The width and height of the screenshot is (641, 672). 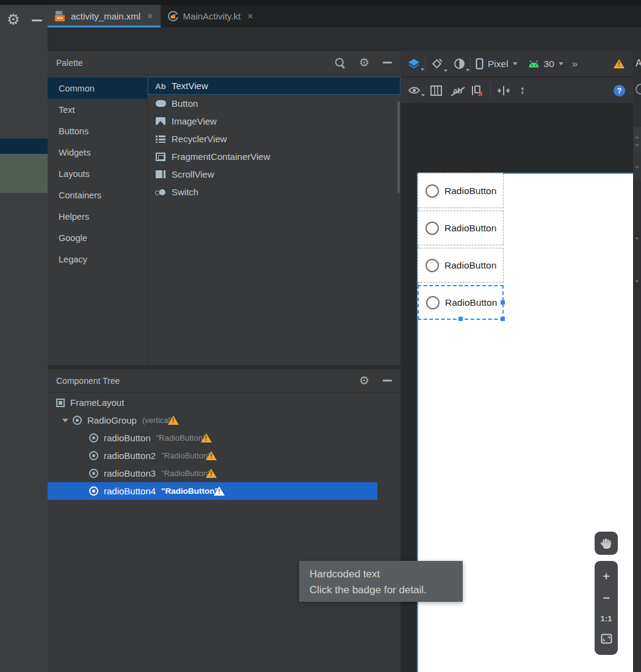 What do you see at coordinates (274, 175) in the screenshot?
I see `palette-item: ScrollView` at bounding box center [274, 175].